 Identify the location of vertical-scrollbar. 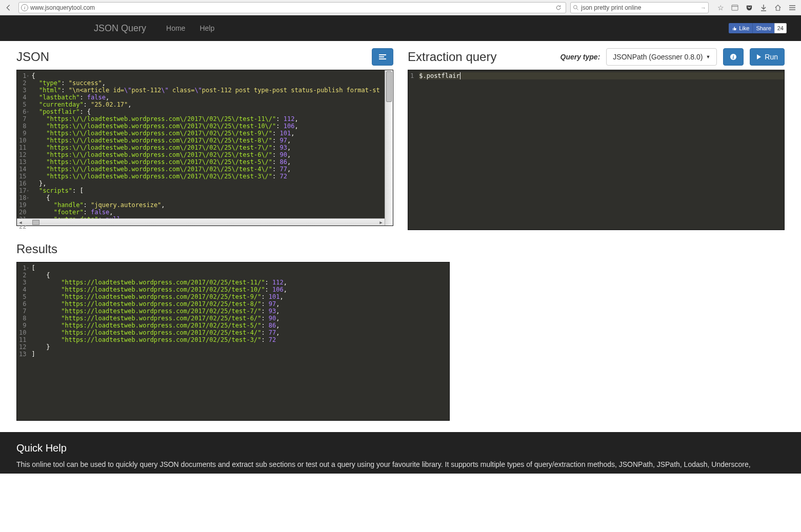
(389, 148).